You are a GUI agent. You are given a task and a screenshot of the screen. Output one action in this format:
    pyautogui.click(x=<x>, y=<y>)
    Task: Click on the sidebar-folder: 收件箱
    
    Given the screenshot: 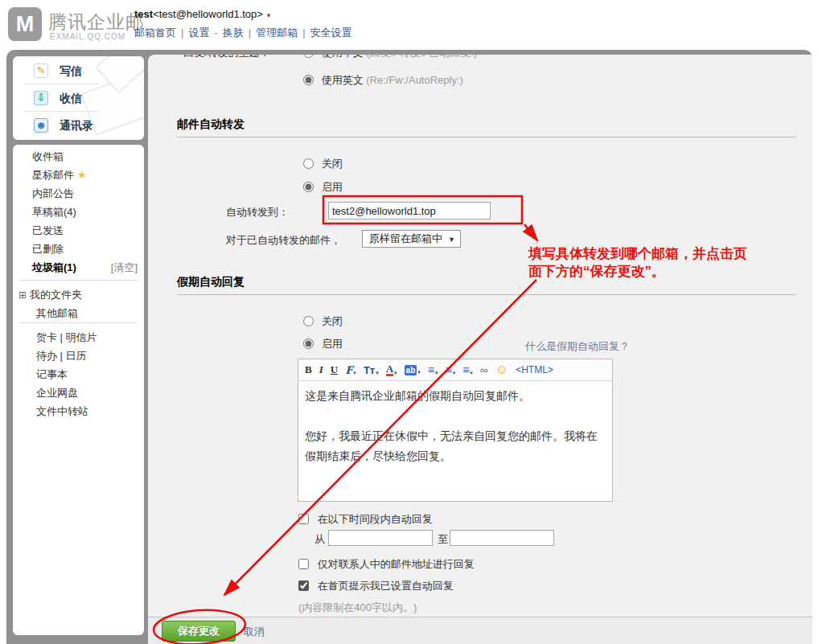 What is the action you would take?
    pyautogui.click(x=79, y=156)
    